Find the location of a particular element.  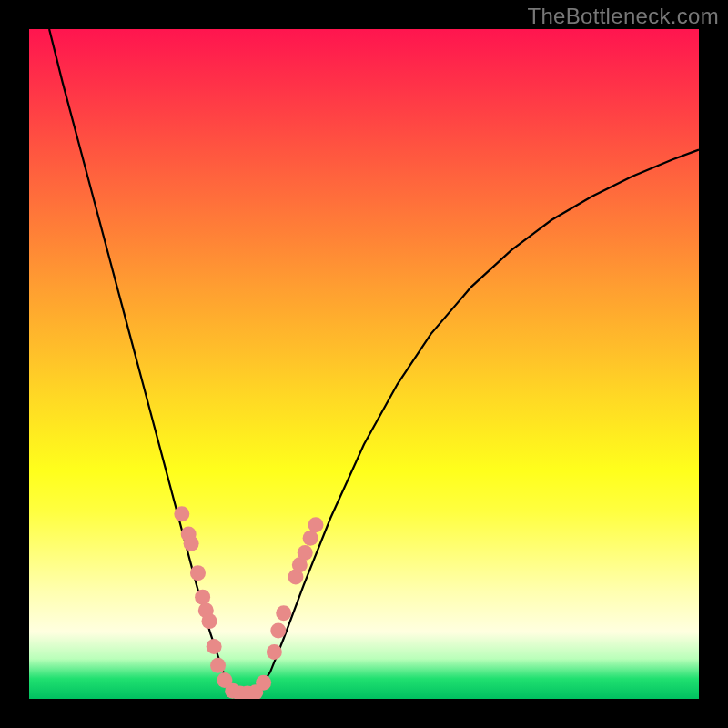

scatter-dots is located at coordinates (248, 602).